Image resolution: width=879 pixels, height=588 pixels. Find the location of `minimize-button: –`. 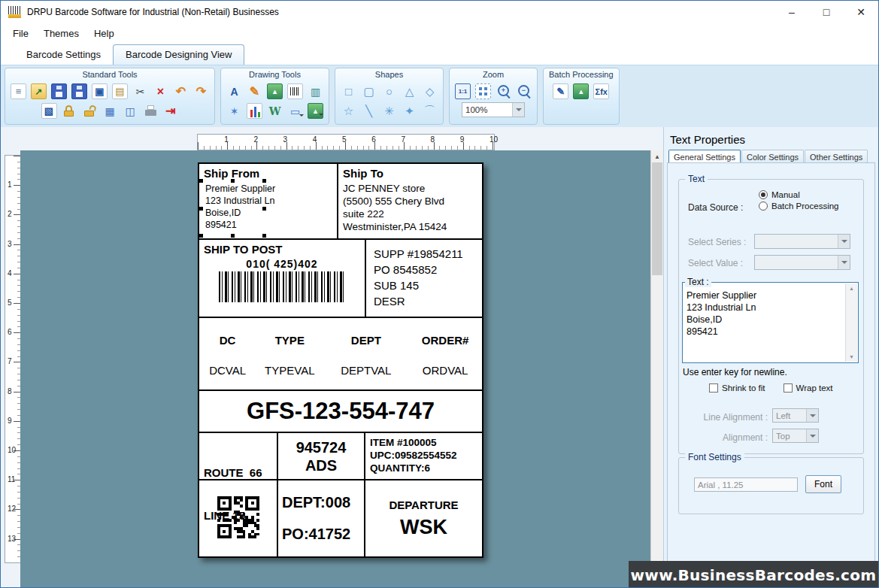

minimize-button: – is located at coordinates (792, 12).